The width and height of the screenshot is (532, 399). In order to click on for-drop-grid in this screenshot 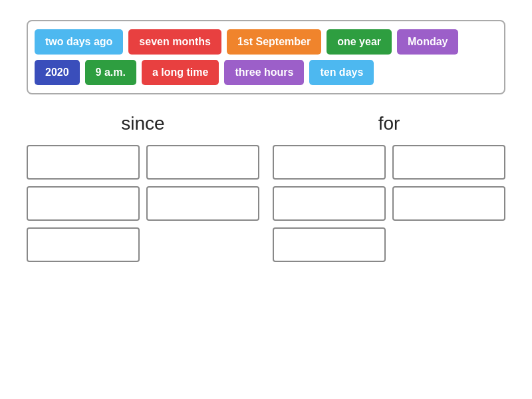, I will do `click(389, 203)`.